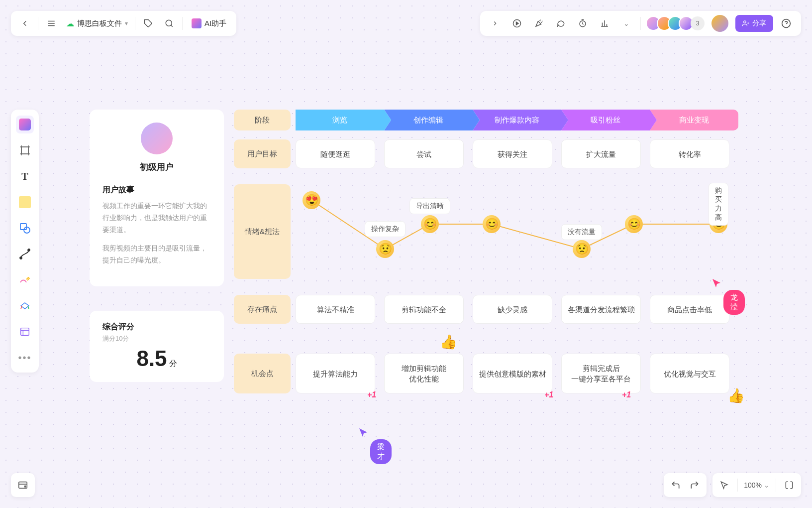 The height and width of the screenshot is (508, 812). Describe the element at coordinates (606, 120) in the screenshot. I see `stage-4: 吸引粉丝` at that location.